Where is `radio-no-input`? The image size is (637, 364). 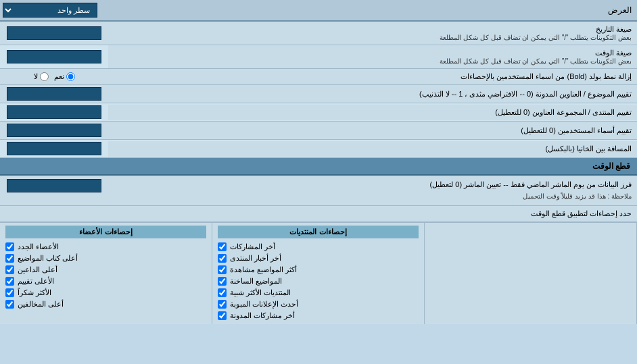 radio-no-input is located at coordinates (45, 77).